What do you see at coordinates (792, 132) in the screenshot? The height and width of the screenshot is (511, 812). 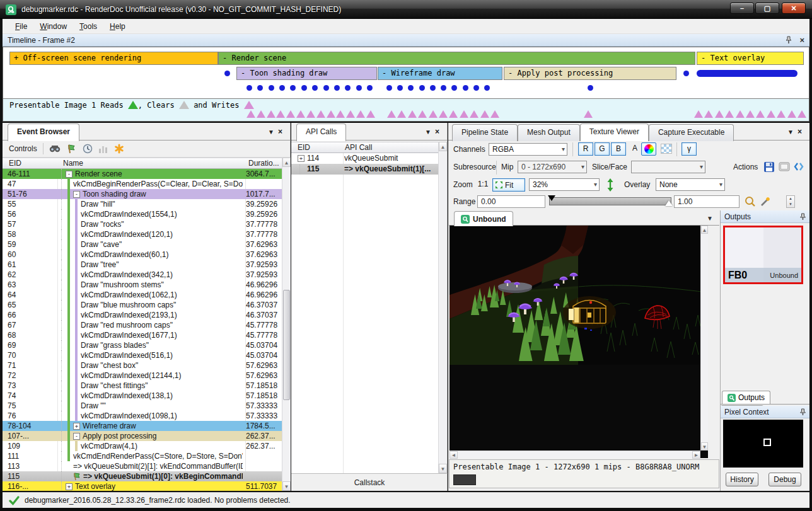 I see `panel-menu-icon: ▼` at bounding box center [792, 132].